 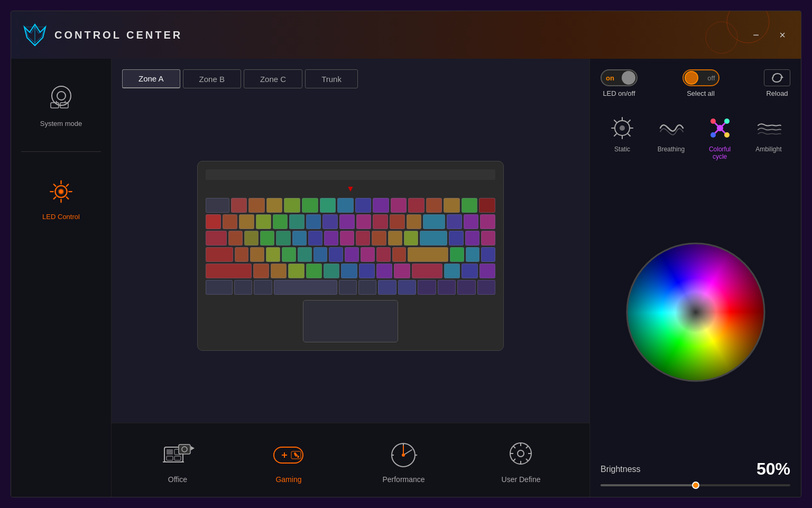 I want to click on office-mode-label: Office, so click(x=178, y=479).